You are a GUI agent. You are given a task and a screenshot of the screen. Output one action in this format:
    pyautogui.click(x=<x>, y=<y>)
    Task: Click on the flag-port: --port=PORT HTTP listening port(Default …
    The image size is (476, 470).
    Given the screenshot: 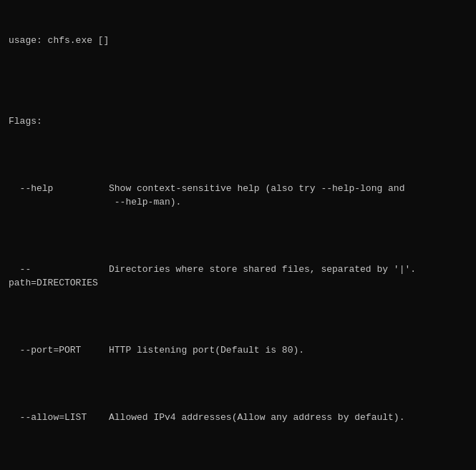 What is the action you would take?
    pyautogui.click(x=238, y=351)
    